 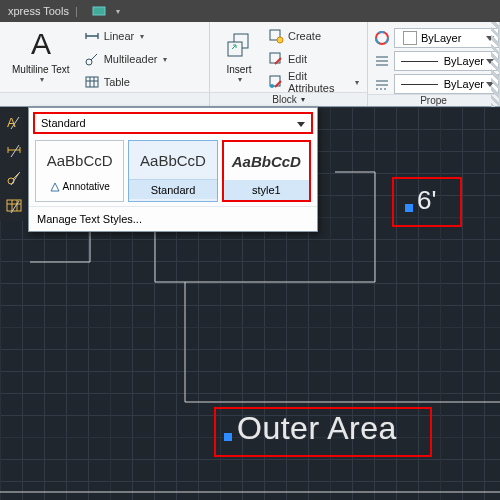 I want to click on linear-label: Linear, so click(x=120, y=36).